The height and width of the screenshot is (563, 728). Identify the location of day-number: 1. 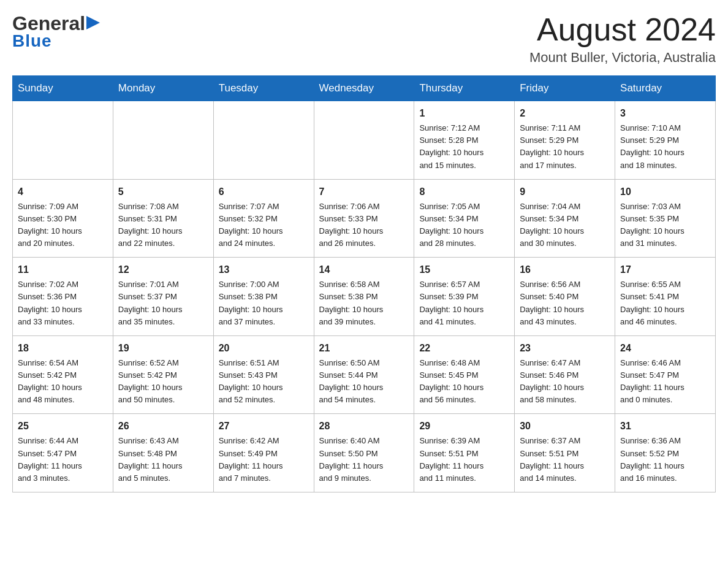
(464, 113).